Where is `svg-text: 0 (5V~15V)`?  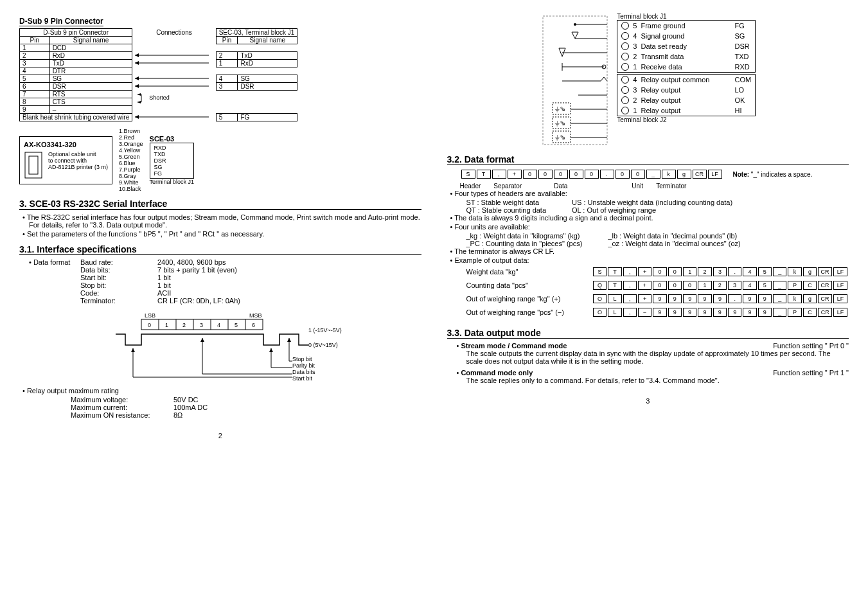
svg-text: 0 (5V~15V) is located at coordinates (323, 345).